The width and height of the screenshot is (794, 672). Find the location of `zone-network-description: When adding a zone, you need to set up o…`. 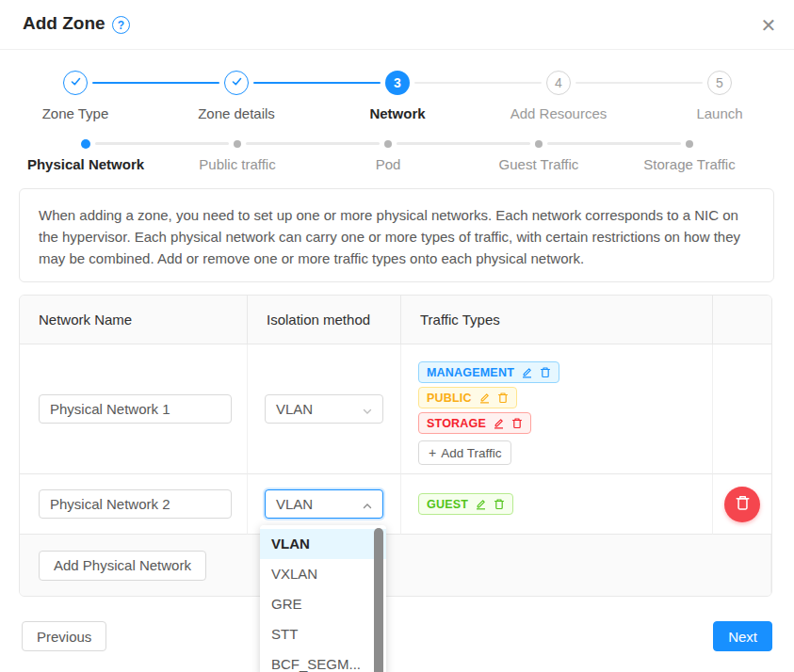

zone-network-description: When adding a zone, you need to set up o… is located at coordinates (397, 235).